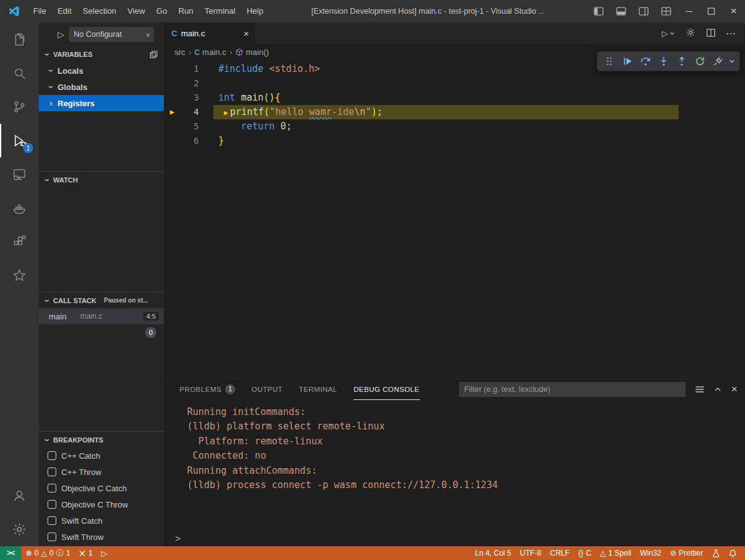 Image resolution: width=745 pixels, height=560 pixels. What do you see at coordinates (172, 112) in the screenshot?
I see `current-line-arrow-icon: ▶` at bounding box center [172, 112].